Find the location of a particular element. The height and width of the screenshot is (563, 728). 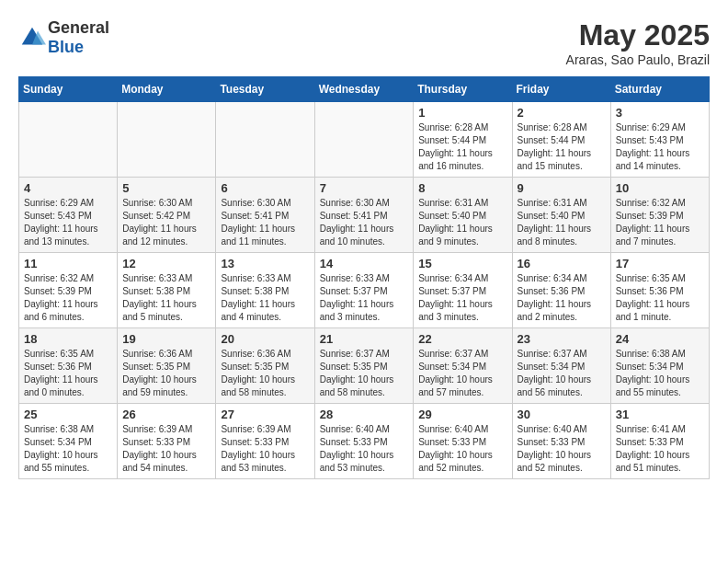

calendar-cell: 15Sunrise: 6:34 AM Sunset: 5:37 PM Dayli… is located at coordinates (463, 291).